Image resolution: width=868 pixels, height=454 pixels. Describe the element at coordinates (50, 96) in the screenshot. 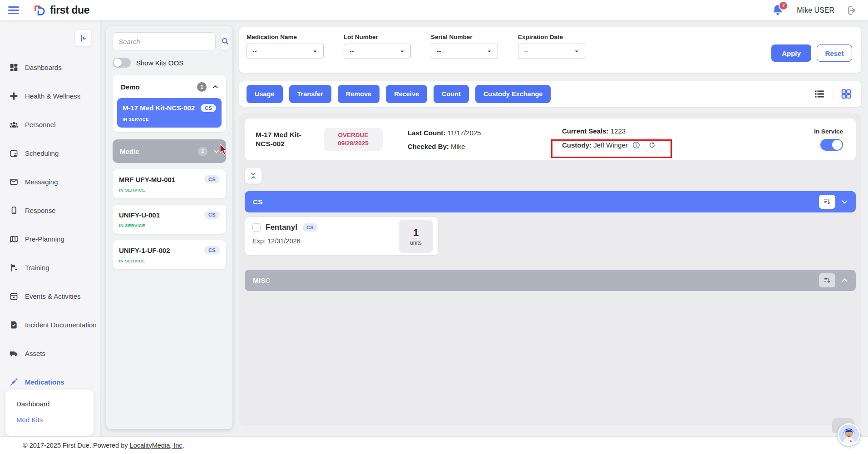

I see `sidebar-item-health-wellness: Health & Wellness` at that location.